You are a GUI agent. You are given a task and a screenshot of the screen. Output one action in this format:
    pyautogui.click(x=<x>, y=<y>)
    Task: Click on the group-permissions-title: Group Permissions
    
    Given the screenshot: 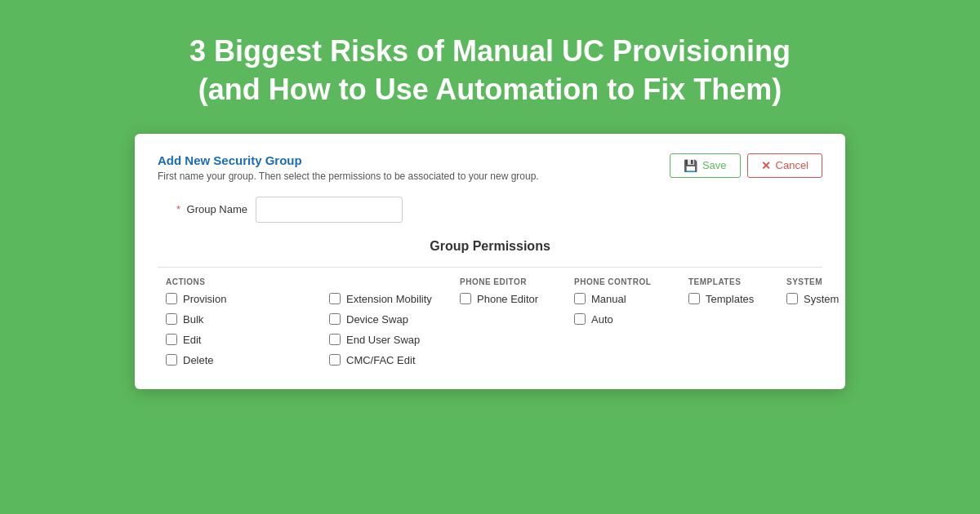 What is the action you would take?
    pyautogui.click(x=490, y=246)
    